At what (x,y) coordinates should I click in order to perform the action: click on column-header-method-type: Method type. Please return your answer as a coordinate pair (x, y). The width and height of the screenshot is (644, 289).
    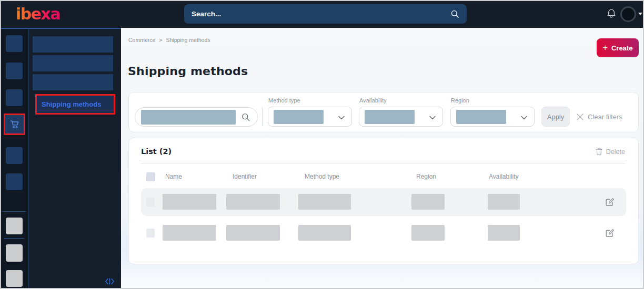
    Looking at the image, I should click on (322, 177).